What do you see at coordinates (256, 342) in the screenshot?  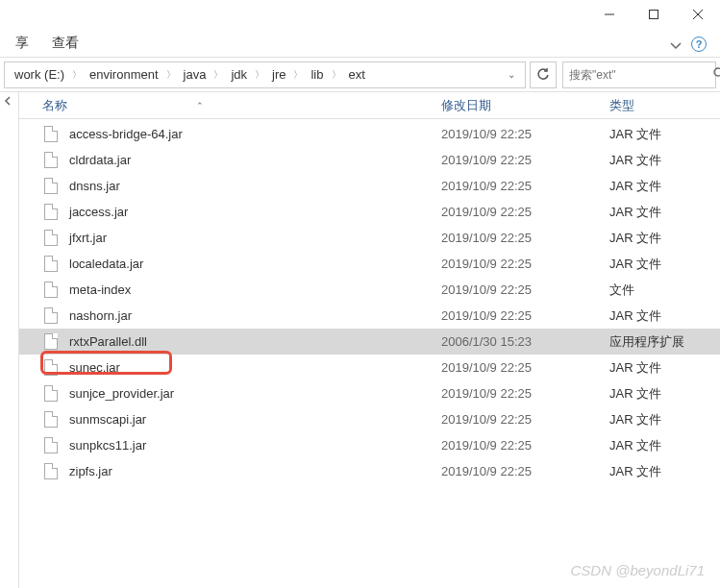 I see `file-name: rxtxParallel.dll` at bounding box center [256, 342].